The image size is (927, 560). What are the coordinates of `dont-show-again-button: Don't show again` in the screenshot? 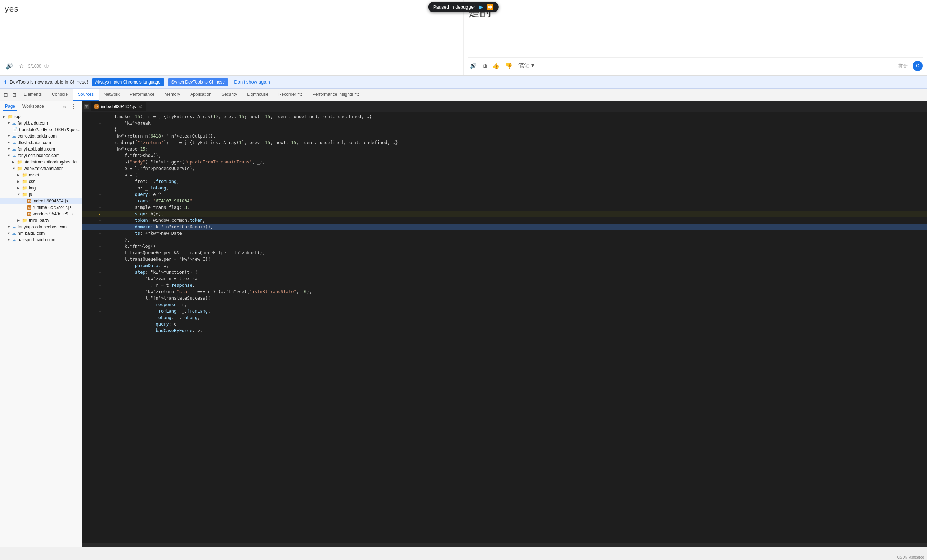 It's located at (252, 82).